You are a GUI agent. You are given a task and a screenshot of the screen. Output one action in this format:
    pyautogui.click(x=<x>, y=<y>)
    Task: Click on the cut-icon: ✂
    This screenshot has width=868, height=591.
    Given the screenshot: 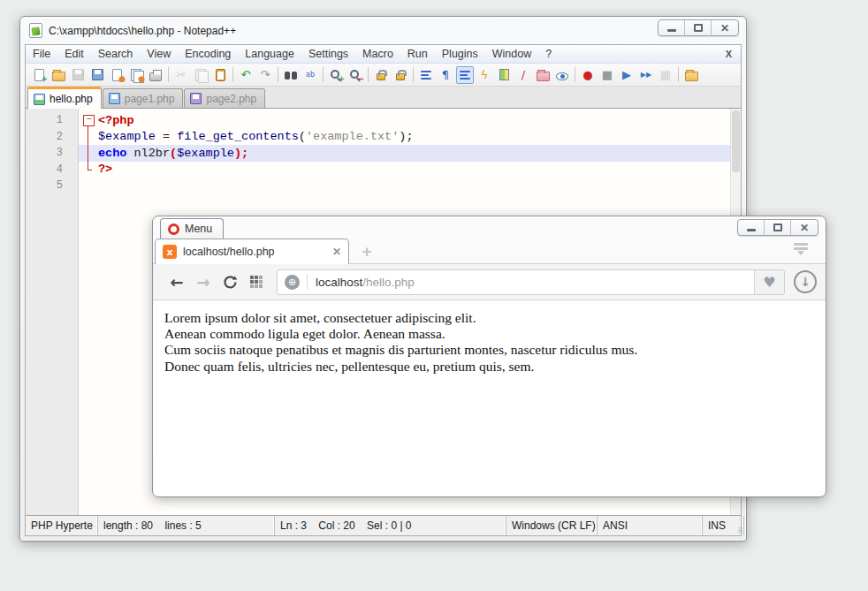 What is the action you would take?
    pyautogui.click(x=181, y=75)
    